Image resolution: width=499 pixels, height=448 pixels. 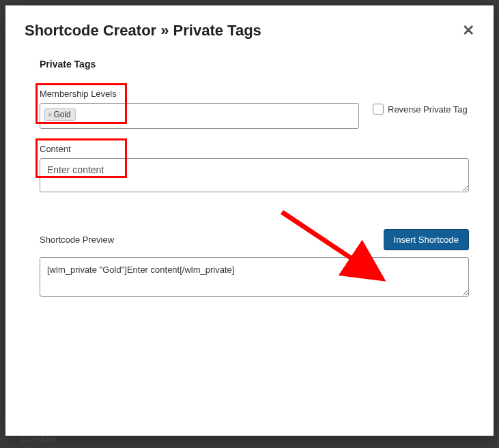 I want to click on content-textarea, so click(x=254, y=175).